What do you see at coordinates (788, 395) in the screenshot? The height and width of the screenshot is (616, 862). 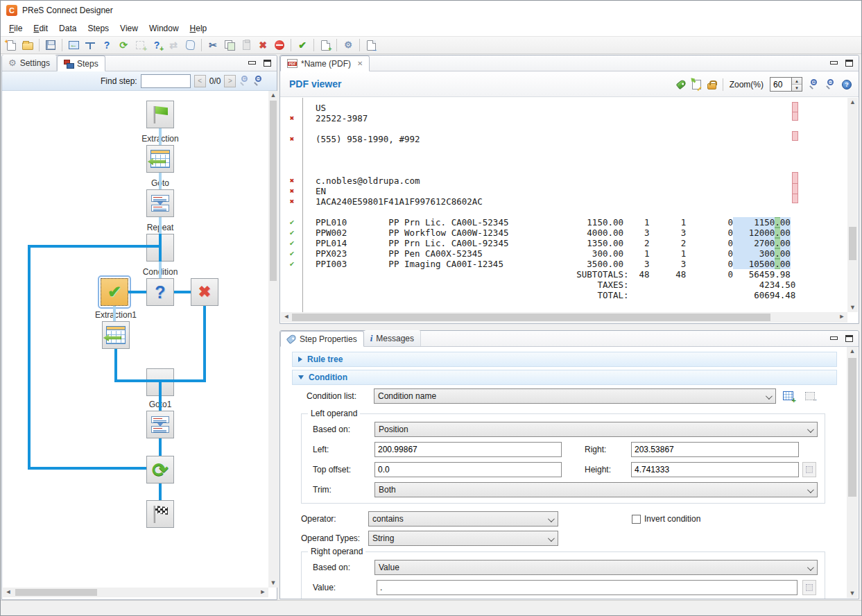 I see `add-condition-icon` at bounding box center [788, 395].